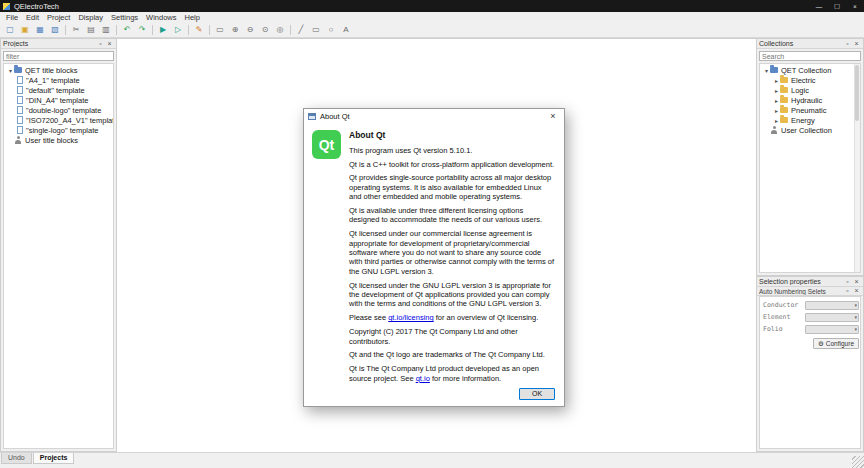 This screenshot has height=468, width=864. What do you see at coordinates (16, 458) in the screenshot?
I see `tab-undo: Undo` at bounding box center [16, 458].